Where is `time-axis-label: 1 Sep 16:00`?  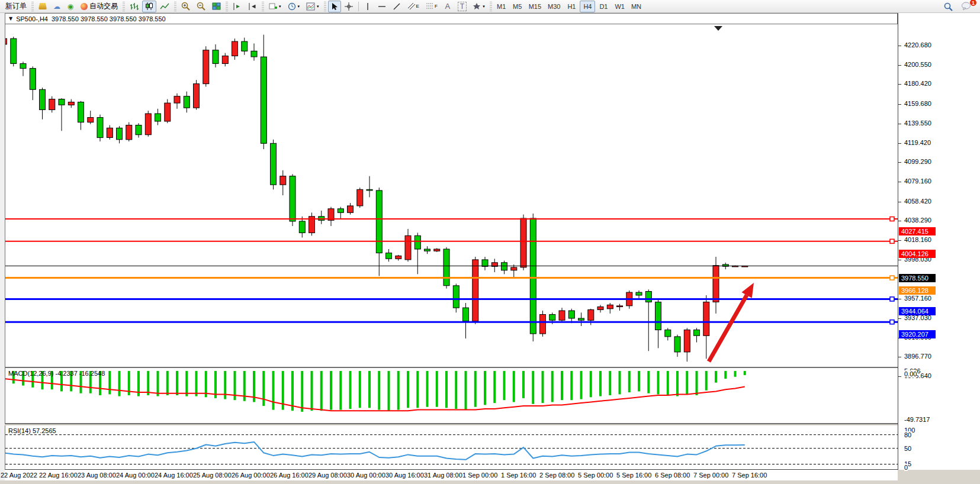
time-axis-label: 1 Sep 16:00 is located at coordinates (519, 475).